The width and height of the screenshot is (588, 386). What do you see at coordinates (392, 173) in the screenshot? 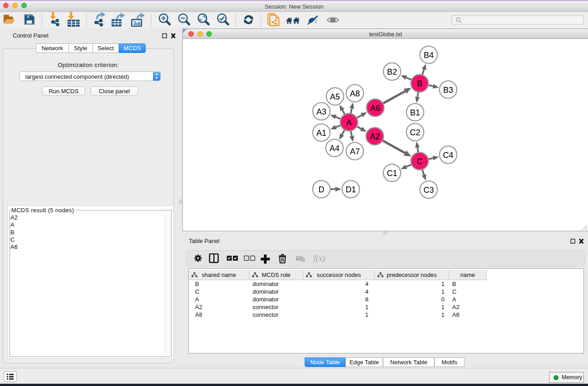
I see `svg-text: C1` at bounding box center [392, 173].